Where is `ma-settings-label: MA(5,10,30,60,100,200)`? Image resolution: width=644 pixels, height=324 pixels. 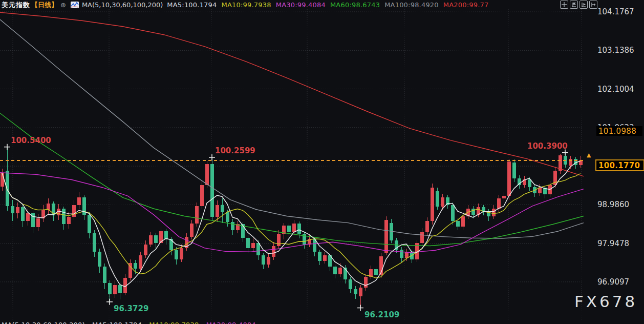 ma-settings-label: MA(5,10,30,60,100,200) is located at coordinates (122, 5).